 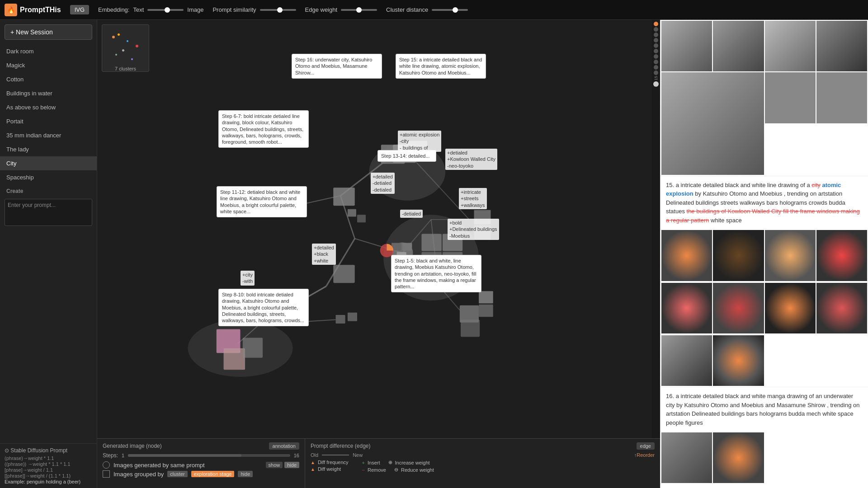 I want to click on slider-current-node, so click(x=656, y=84).